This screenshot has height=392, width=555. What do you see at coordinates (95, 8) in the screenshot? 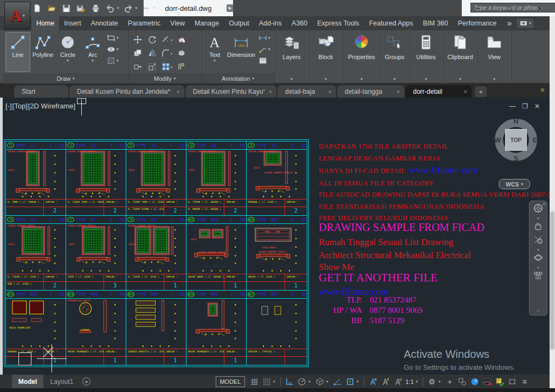
I see `plot-button` at bounding box center [95, 8].